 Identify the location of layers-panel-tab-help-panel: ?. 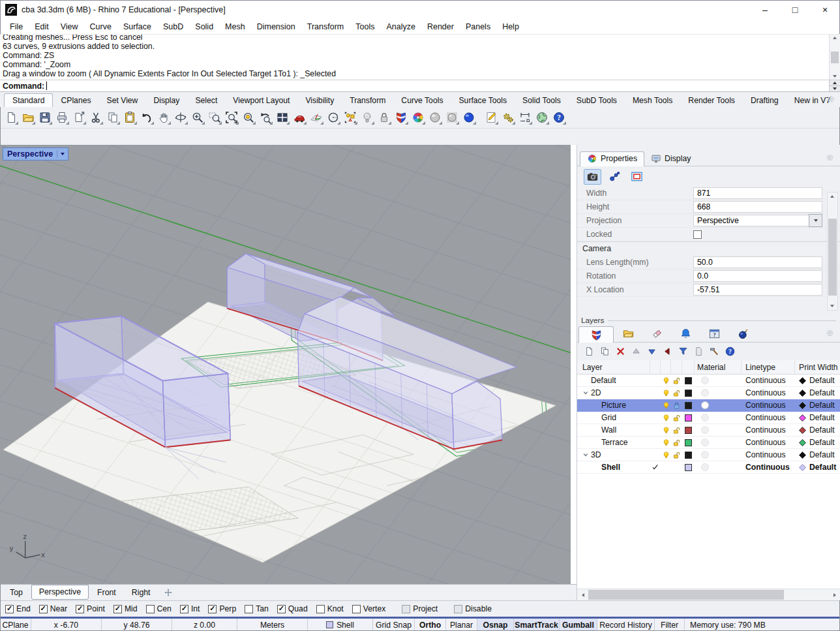
(714, 334).